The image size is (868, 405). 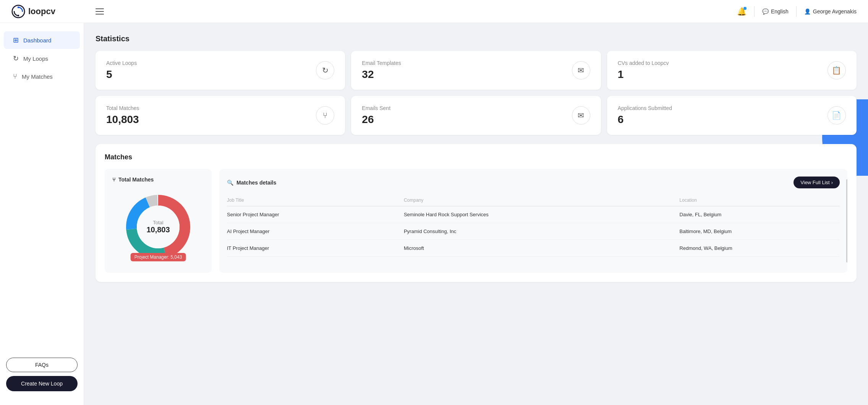 What do you see at coordinates (476, 70) in the screenshot?
I see `stat-card-email-templates: Email Templates 32 ✉` at bounding box center [476, 70].